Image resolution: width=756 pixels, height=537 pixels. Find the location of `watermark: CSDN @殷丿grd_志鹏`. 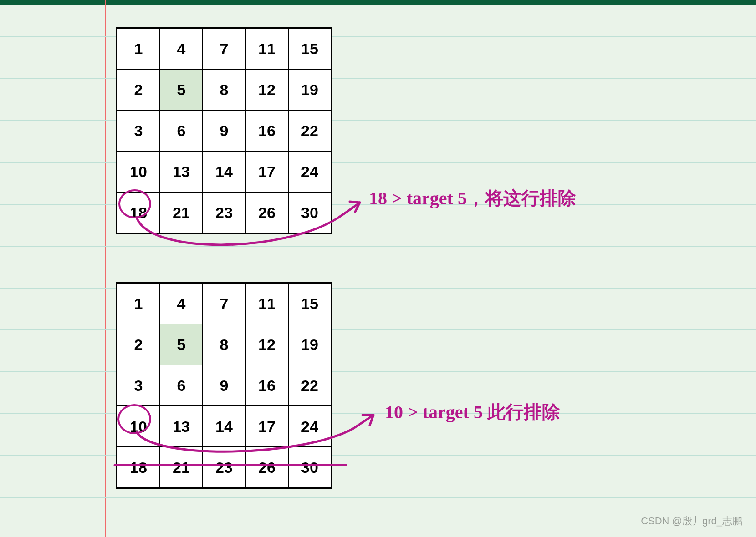

watermark: CSDN @殷丿grd_志鹏 is located at coordinates (691, 521).